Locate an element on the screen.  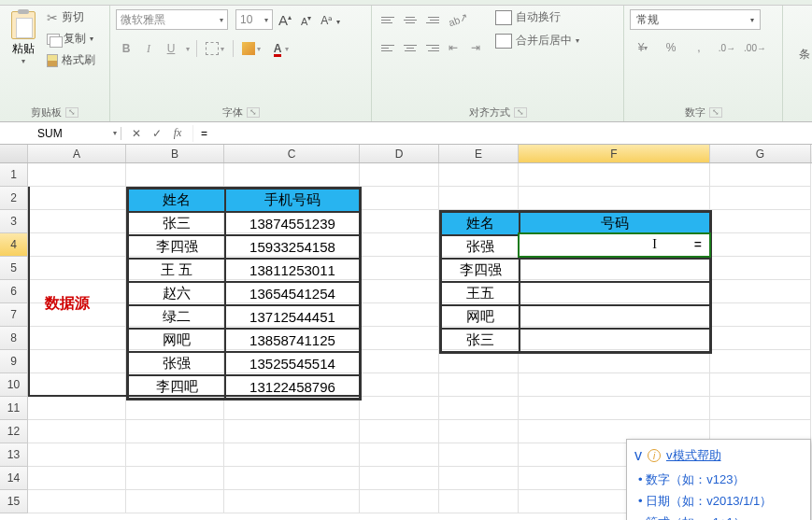
cell-F10 is located at coordinates (615, 385).